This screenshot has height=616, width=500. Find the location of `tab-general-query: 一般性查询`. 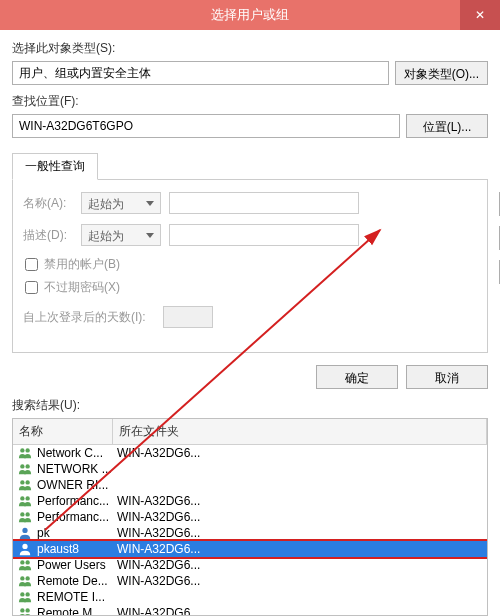

tab-general-query: 一般性查询 is located at coordinates (55, 166).